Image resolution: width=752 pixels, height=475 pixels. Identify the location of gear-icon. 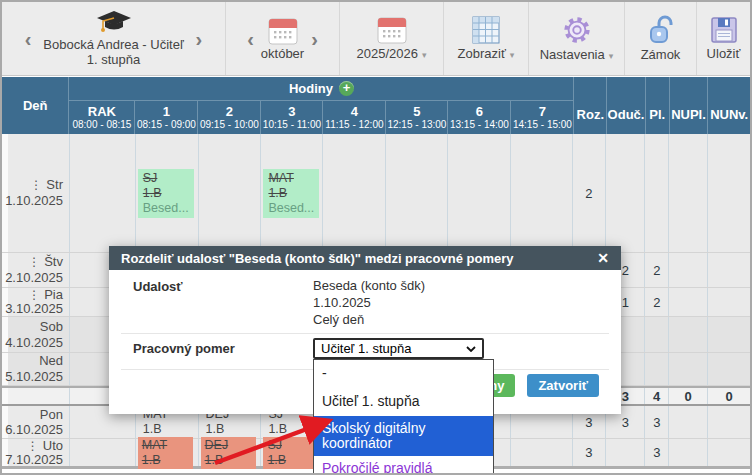
(577, 30).